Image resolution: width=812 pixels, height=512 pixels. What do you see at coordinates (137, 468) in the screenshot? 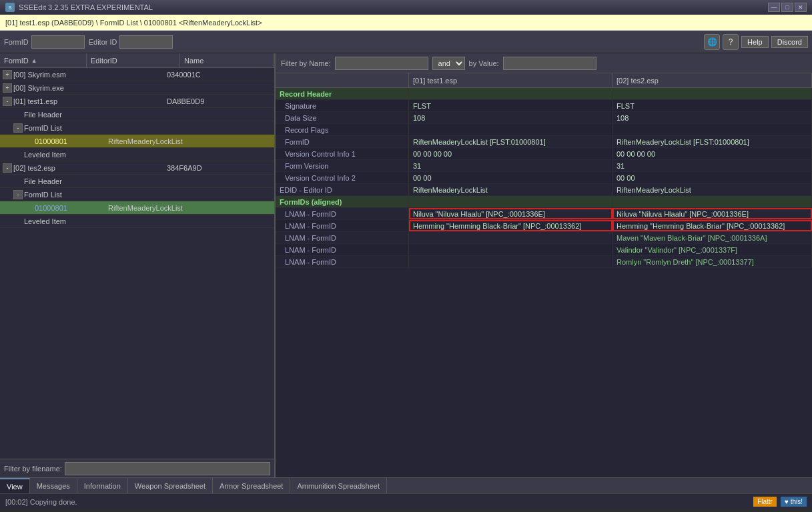
I see `filter-bar: Filter by filename:` at bounding box center [137, 468].